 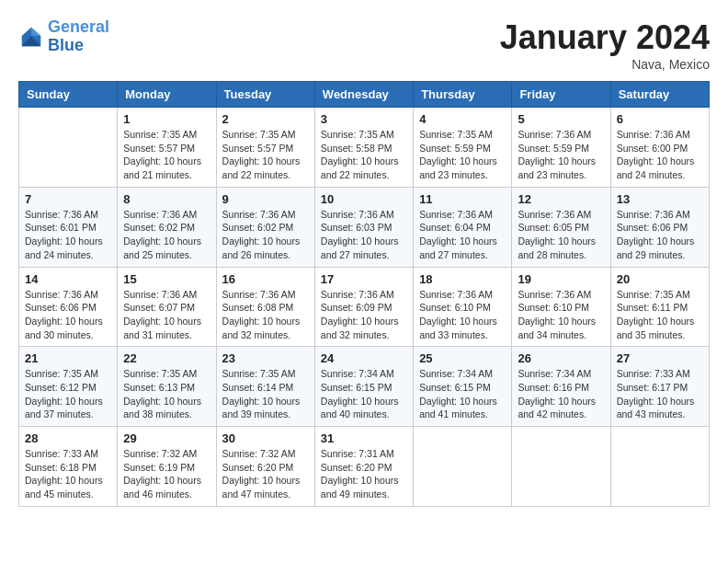 What do you see at coordinates (266, 199) in the screenshot?
I see `day-number: 9` at bounding box center [266, 199].